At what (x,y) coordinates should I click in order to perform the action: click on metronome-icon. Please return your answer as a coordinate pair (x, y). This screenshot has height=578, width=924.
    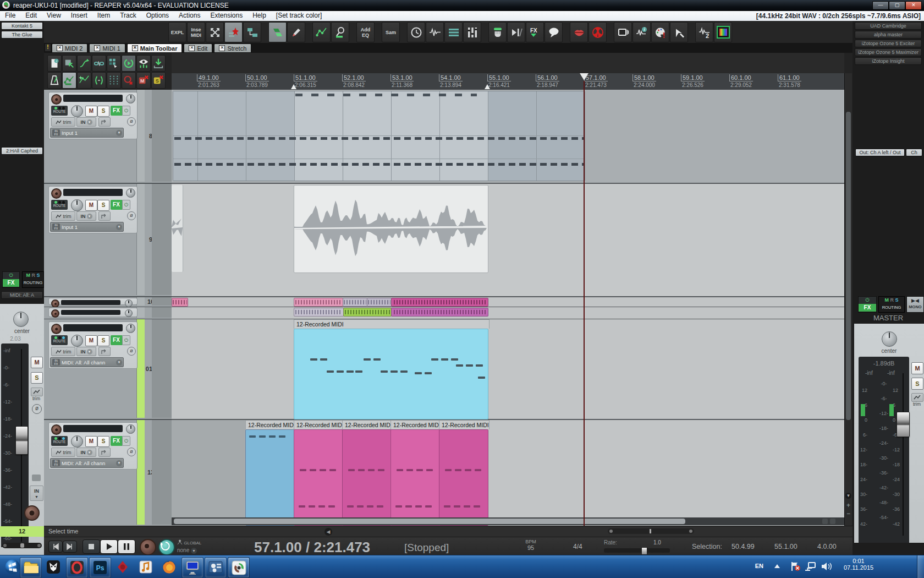
    Looking at the image, I should click on (54, 80).